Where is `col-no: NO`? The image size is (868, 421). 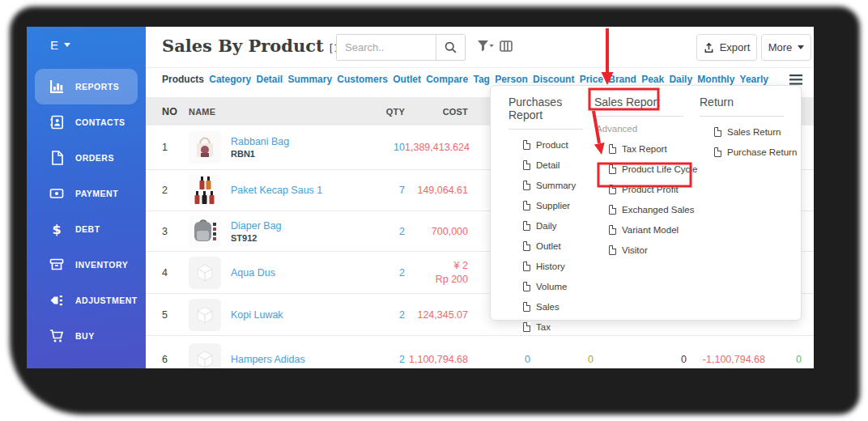 col-no: NO is located at coordinates (175, 112).